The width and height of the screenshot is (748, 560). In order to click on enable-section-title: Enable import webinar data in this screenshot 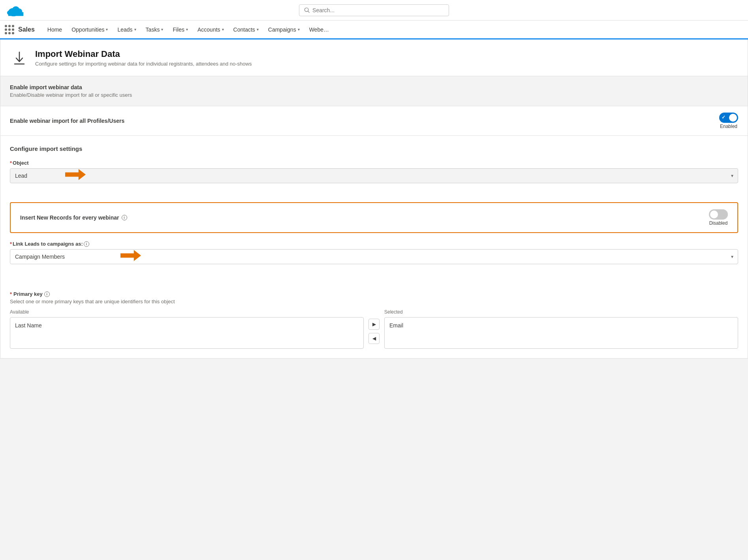, I will do `click(374, 87)`.